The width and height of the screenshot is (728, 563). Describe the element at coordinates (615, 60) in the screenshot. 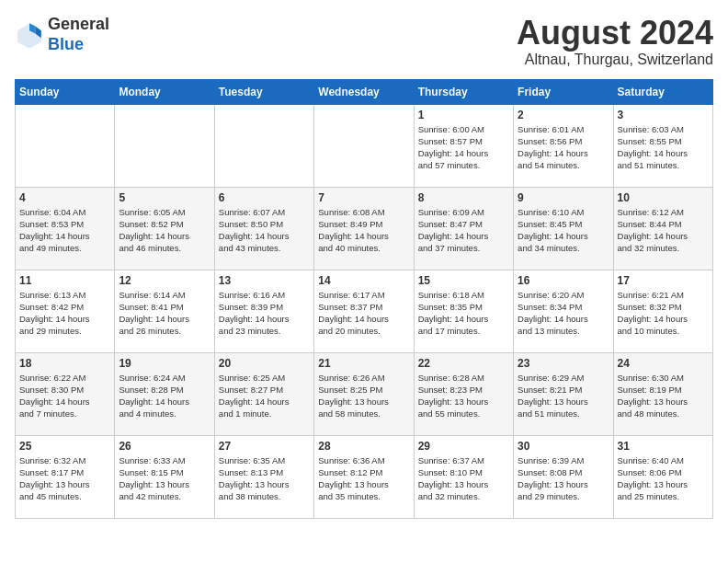

I see `location: Altnau, Thurgau, Switzerland` at that location.